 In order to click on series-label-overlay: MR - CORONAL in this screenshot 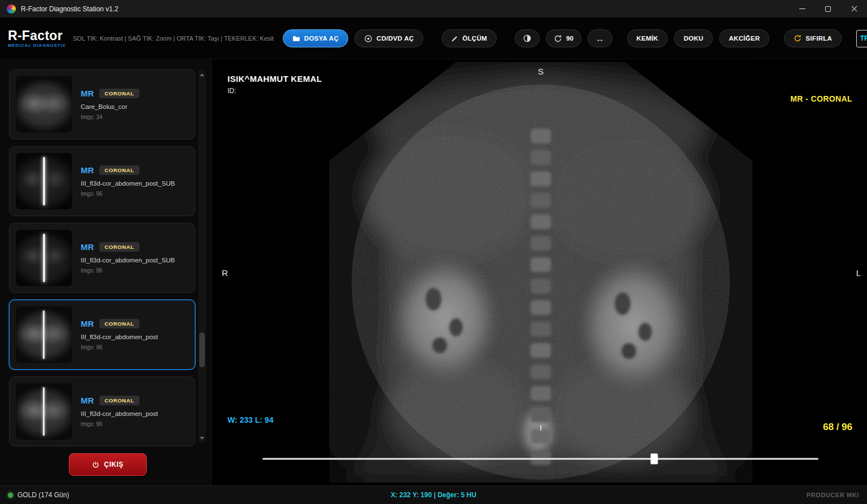, I will do `click(821, 99)`.